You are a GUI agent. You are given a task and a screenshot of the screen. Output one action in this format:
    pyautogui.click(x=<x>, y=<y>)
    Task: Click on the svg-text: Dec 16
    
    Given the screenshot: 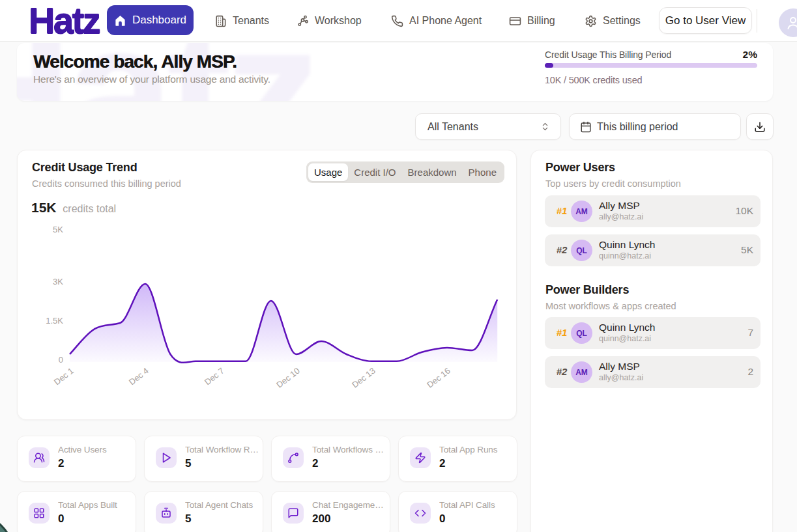 What is the action you would take?
    pyautogui.click(x=439, y=378)
    